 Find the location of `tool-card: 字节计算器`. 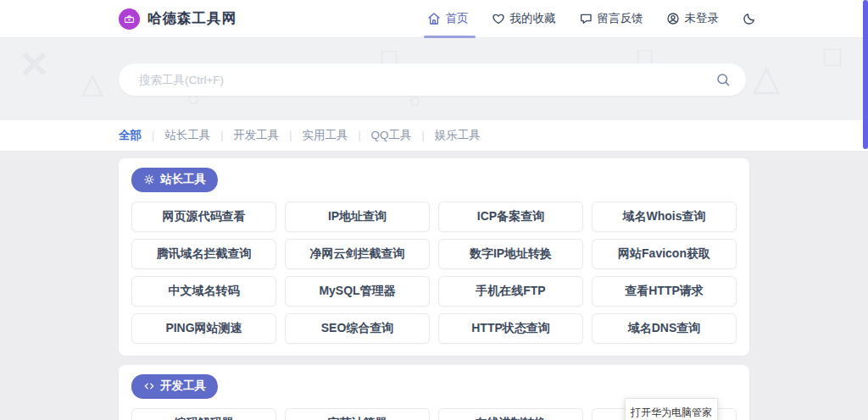

tool-card: 字节计算器 is located at coordinates (358, 414).